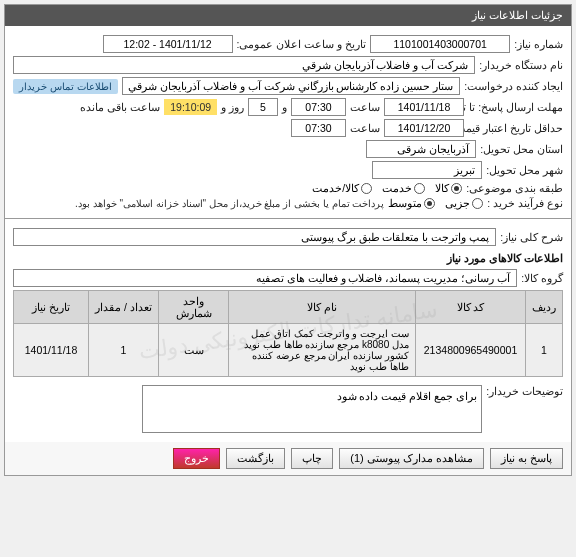 This screenshot has height=557, width=576. What do you see at coordinates (318, 107) in the screenshot?
I see `reply-time-field: 07:30` at bounding box center [318, 107].